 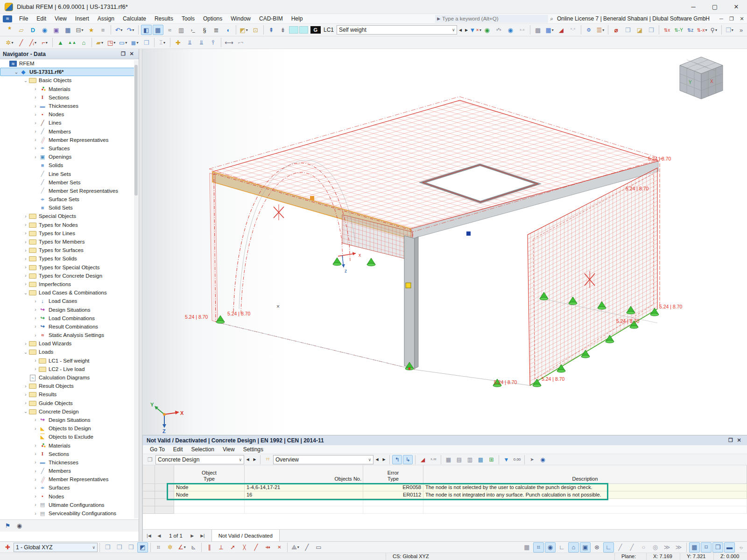 What do you see at coordinates (690, 30) in the screenshot?
I see `view-z-button` at bounding box center [690, 30].